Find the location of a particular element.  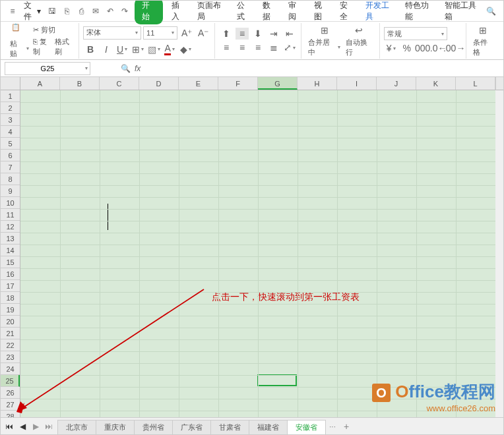

row-header-3: 3 is located at coordinates (11, 120).